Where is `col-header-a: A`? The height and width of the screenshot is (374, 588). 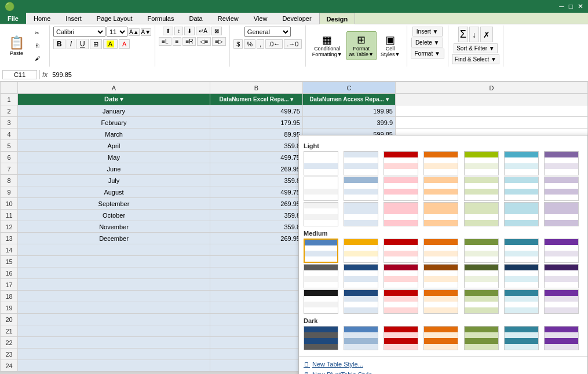 col-header-a: A is located at coordinates (114, 88).